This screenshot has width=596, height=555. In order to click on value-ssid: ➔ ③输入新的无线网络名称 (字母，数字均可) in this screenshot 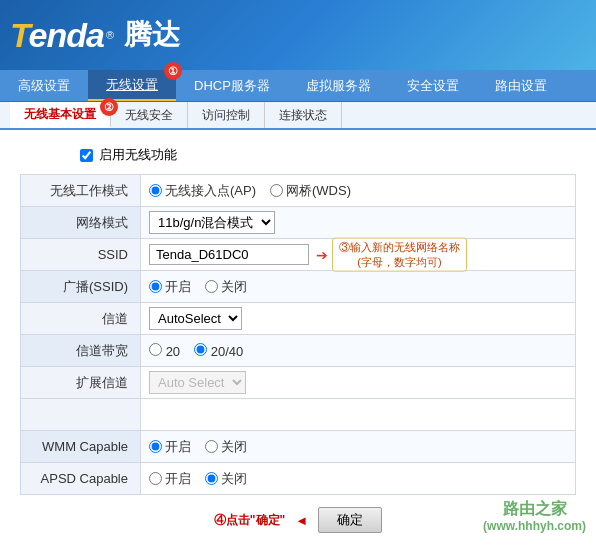, I will do `click(358, 255)`.